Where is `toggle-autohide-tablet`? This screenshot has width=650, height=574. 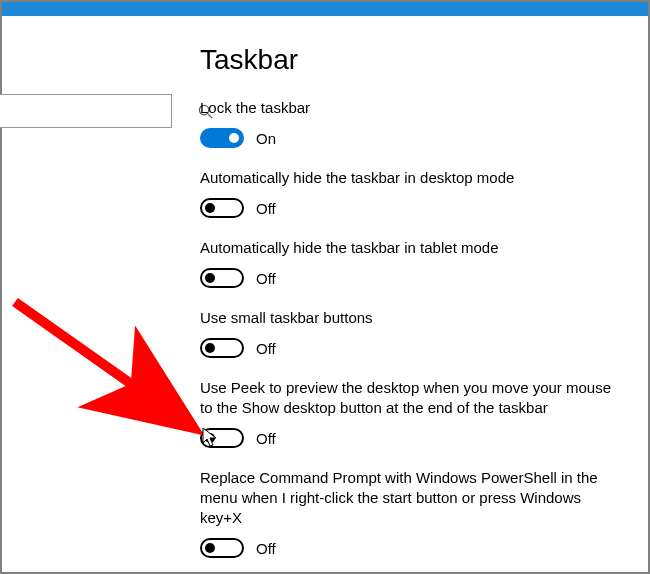
toggle-autohide-tablet is located at coordinates (222, 278).